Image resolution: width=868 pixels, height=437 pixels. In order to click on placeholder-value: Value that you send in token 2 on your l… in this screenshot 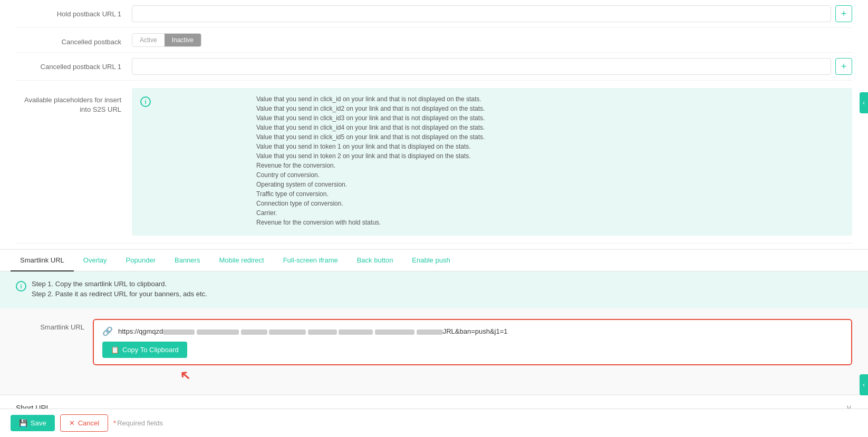, I will do `click(364, 156)`.